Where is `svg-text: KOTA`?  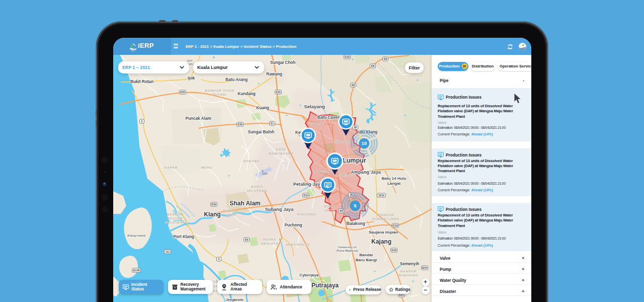
svg-text: KOTA is located at coordinates (282, 149).